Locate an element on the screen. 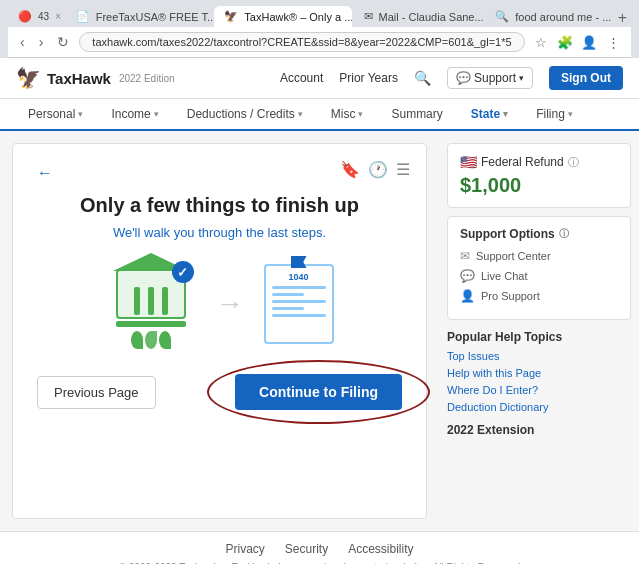  extensions-icon: 🧩 is located at coordinates (565, 42).